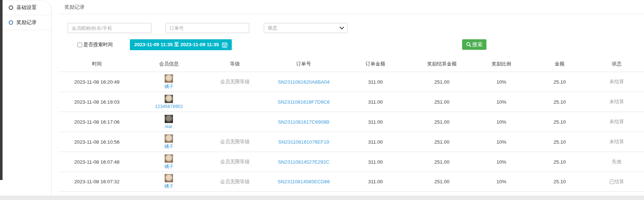 The height and width of the screenshot is (200, 644). Describe the element at coordinates (304, 122) in the screenshot. I see `order-number-link: SN2311081617C6908B` at that location.